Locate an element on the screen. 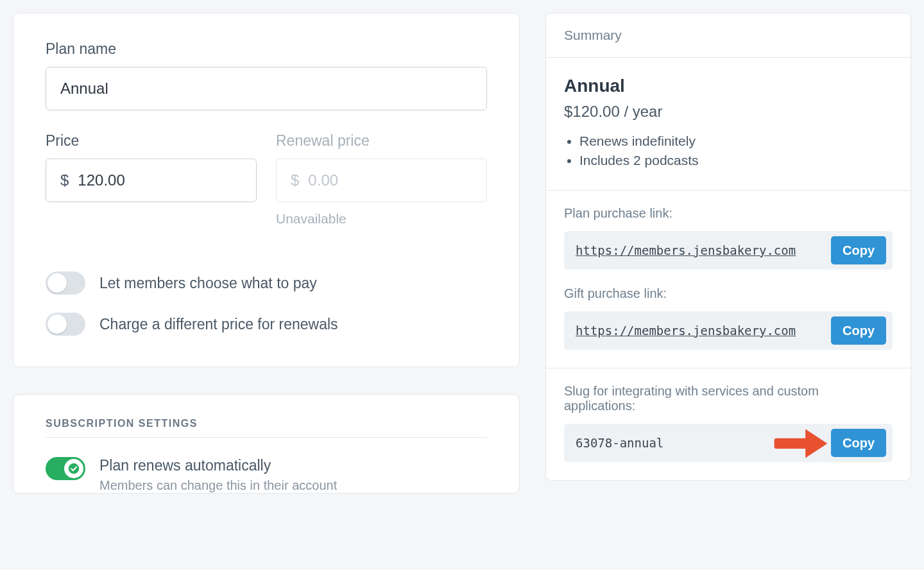 This screenshot has height=570, width=924. toggle-members-choose-pay-label: Let members choose what to pay is located at coordinates (208, 284).